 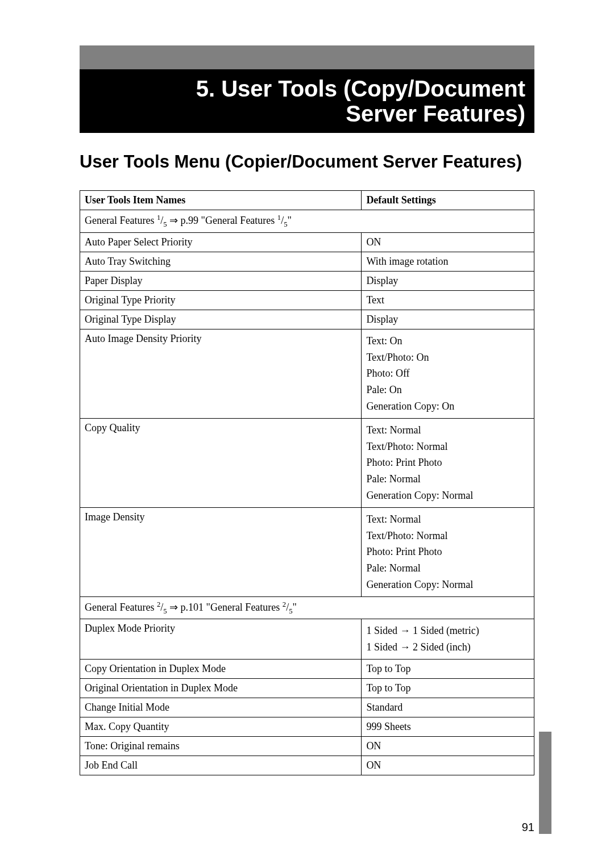 What do you see at coordinates (307, 57) in the screenshot?
I see `chapter-band` at bounding box center [307, 57].